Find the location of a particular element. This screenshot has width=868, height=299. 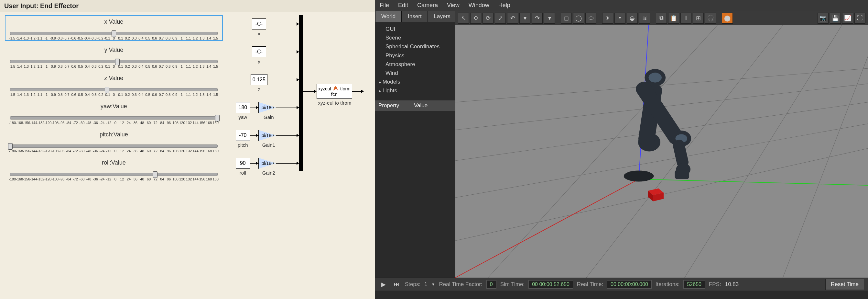

simtime-label: Sim Time: is located at coordinates (513, 284).